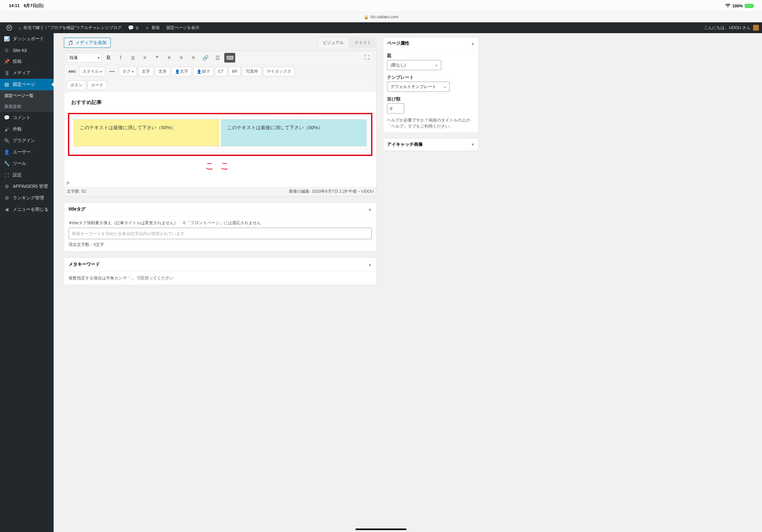 The image size is (762, 532). I want to click on tag-select: タグ, so click(128, 72).